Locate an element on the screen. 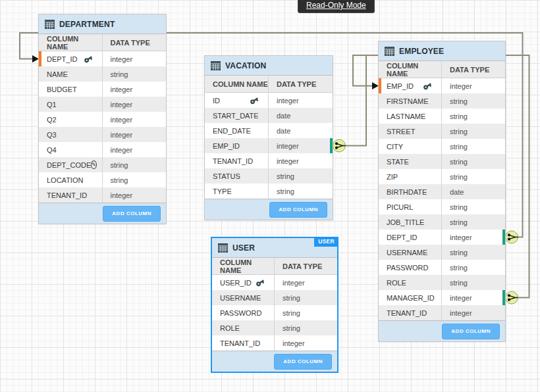 The image size is (540, 392). column-name-cell: CITY is located at coordinates (410, 146).